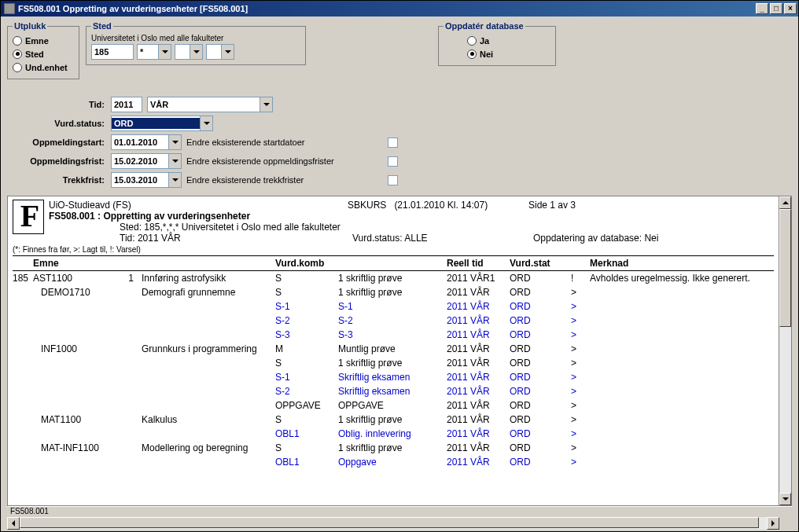 This screenshot has height=532, width=799. I want to click on report-title: FS508.001 : Oppretting av vurderingsenhe…, so click(411, 216).